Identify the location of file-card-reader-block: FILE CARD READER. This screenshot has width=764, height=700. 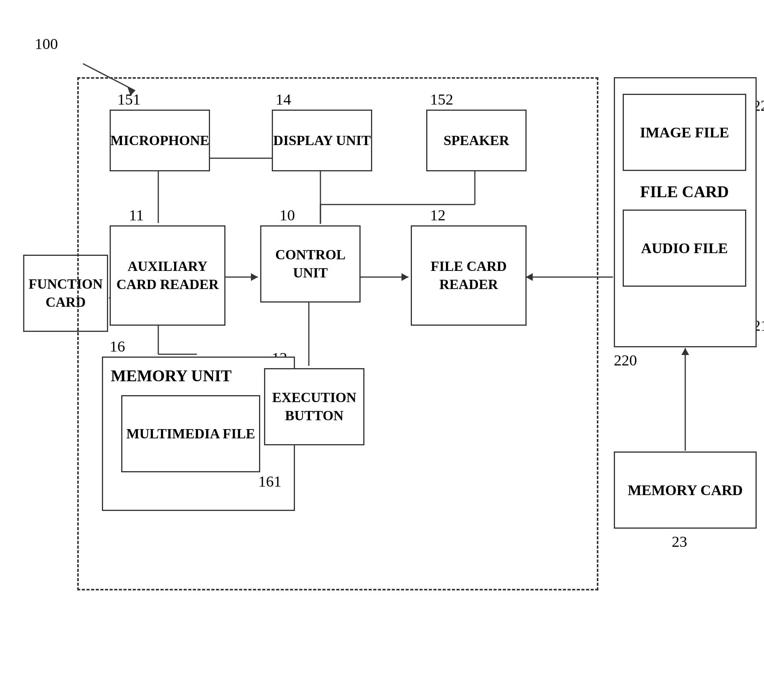
(469, 276).